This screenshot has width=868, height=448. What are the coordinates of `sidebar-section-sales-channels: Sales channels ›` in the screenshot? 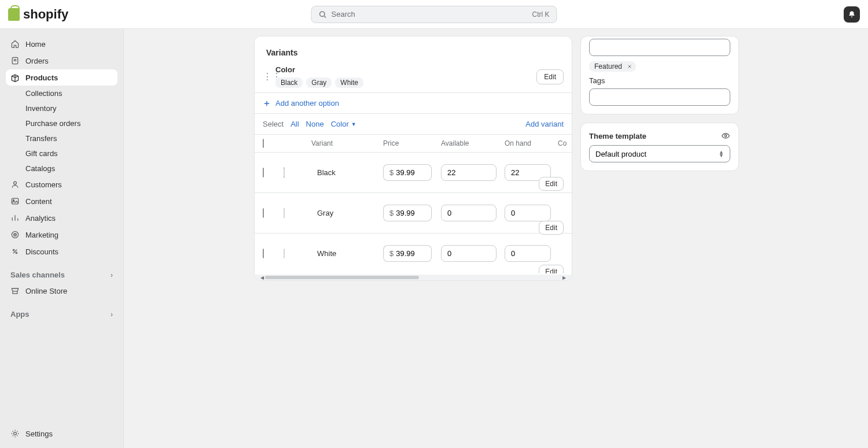 It's located at (61, 275).